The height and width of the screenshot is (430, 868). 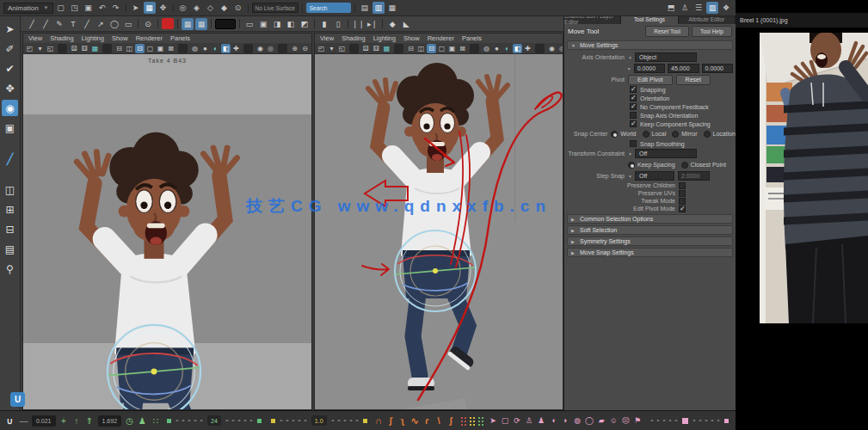 What do you see at coordinates (602, 421) in the screenshot?
I see `anim-tool-icon: ▰` at bounding box center [602, 421].